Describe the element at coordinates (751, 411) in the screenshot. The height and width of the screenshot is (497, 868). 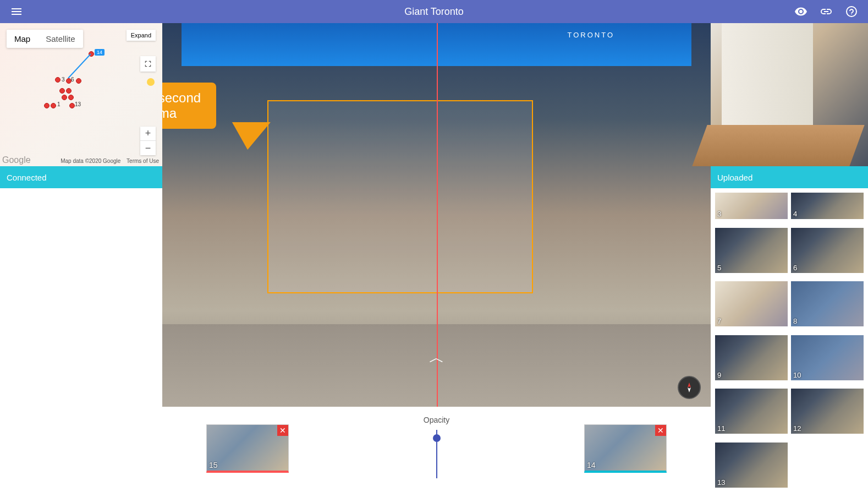
I see `panorama-thumb: 11` at that location.